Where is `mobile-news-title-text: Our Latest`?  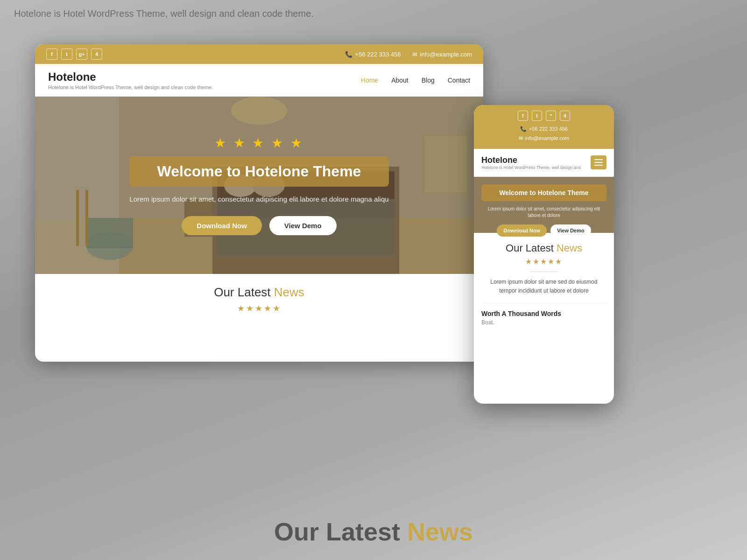
mobile-news-title-text: Our Latest is located at coordinates (529, 248).